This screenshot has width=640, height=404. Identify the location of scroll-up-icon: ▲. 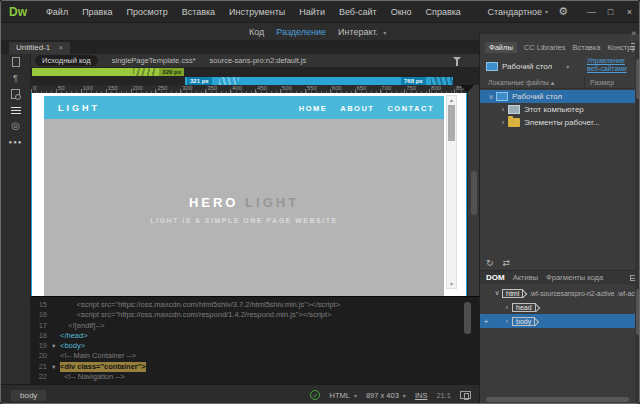
(452, 100).